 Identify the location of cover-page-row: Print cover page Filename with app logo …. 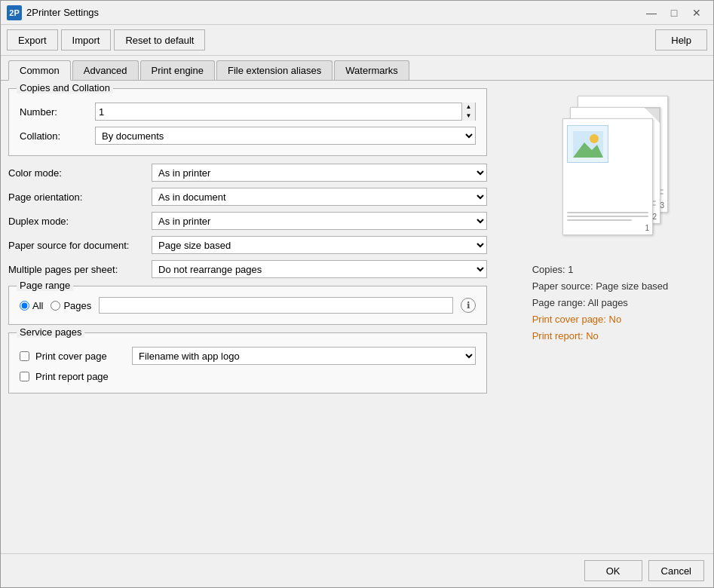
(247, 356).